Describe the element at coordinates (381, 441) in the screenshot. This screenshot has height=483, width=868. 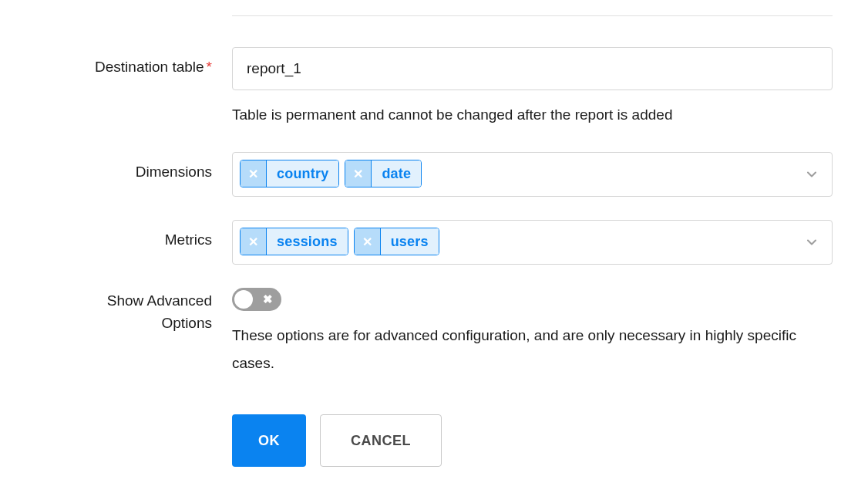
I see `cancel-button: CANCEL` at that location.